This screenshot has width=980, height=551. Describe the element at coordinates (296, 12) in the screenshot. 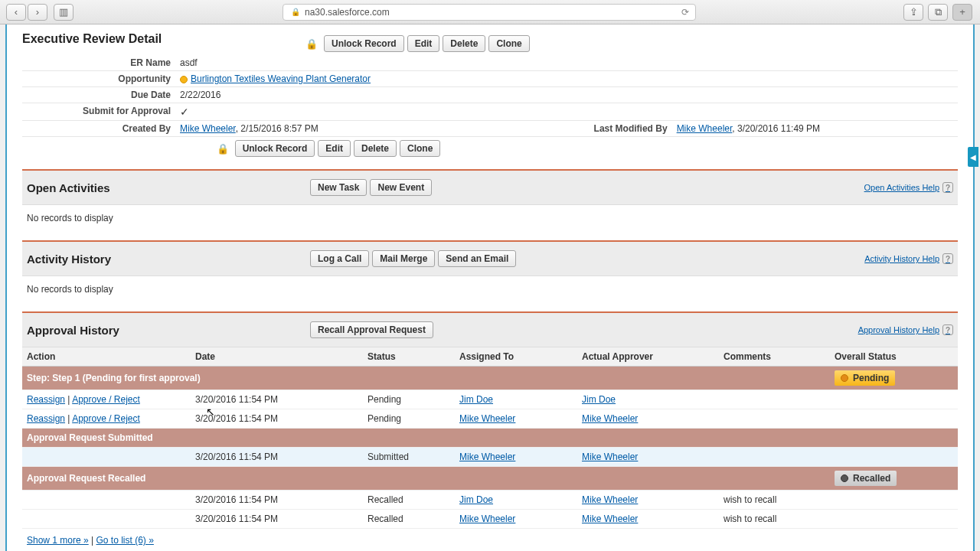

I see `lock-icon: 🔒` at that location.